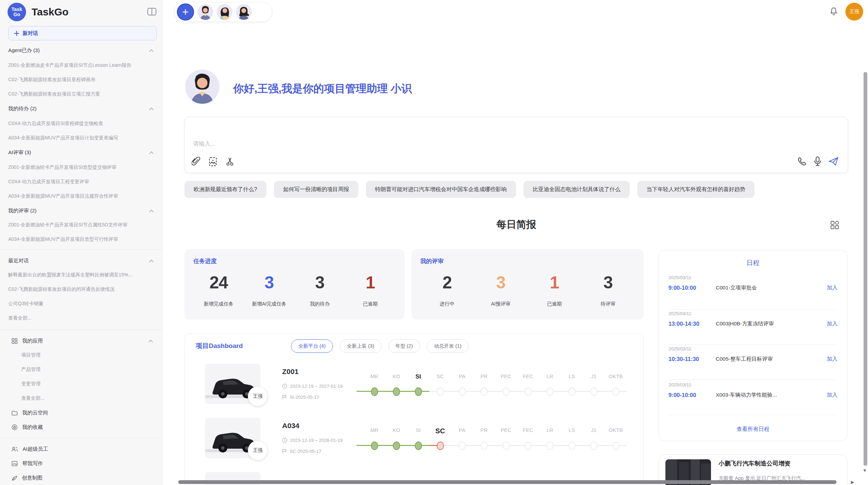  What do you see at coordinates (312, 346) in the screenshot?
I see `tab-new-platform: 全新平台 (4)` at bounding box center [312, 346].